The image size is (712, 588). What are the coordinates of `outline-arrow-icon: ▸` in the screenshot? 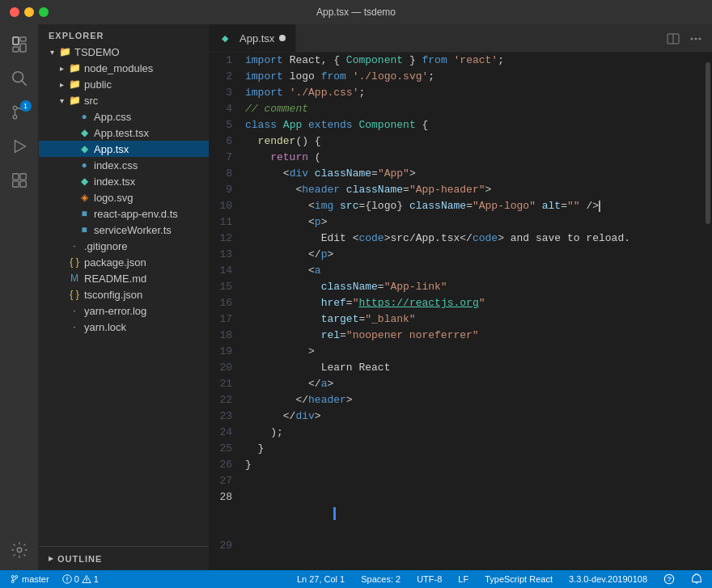 It's located at (52, 558).